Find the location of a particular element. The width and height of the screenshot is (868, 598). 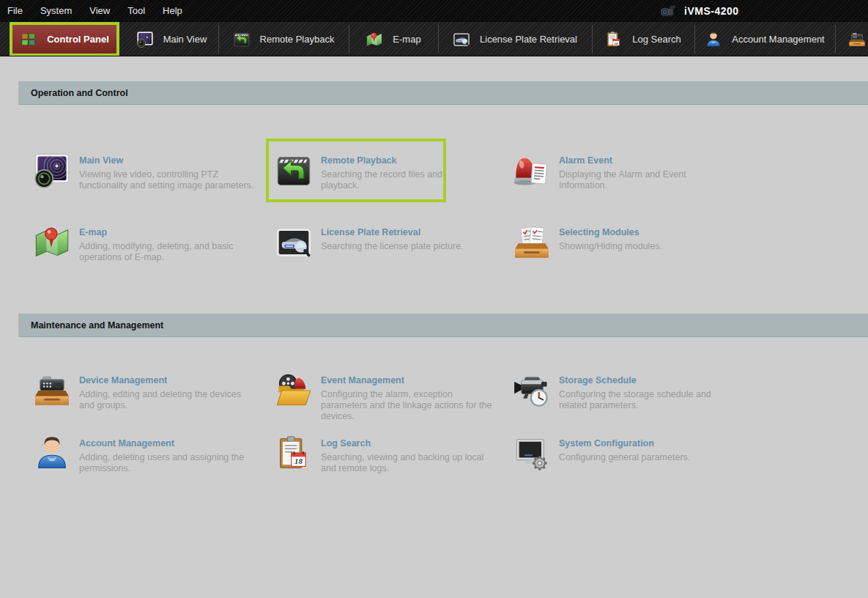

module-title: Device Management is located at coordinates (168, 380).